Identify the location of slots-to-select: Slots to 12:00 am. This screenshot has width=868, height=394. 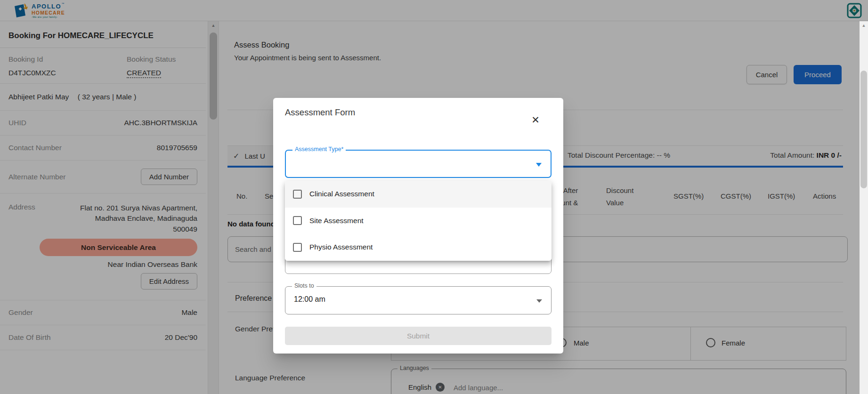
(418, 300).